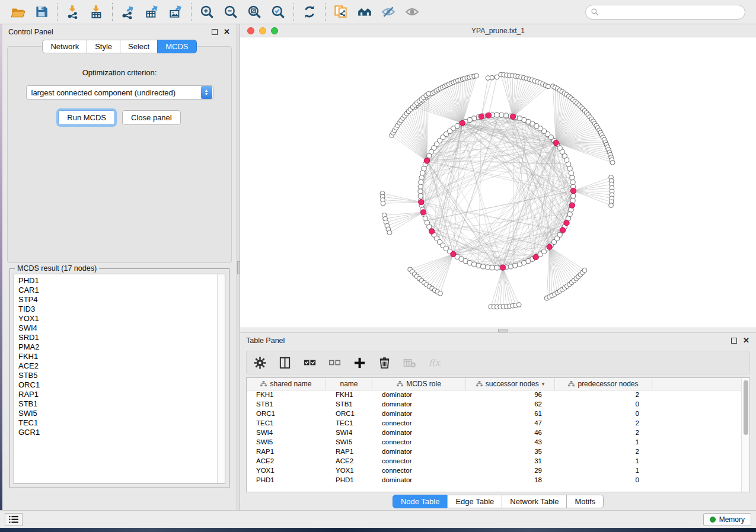 The height and width of the screenshot is (532, 756). Describe the element at coordinates (128, 12) in the screenshot. I see `export-network-button` at that location.